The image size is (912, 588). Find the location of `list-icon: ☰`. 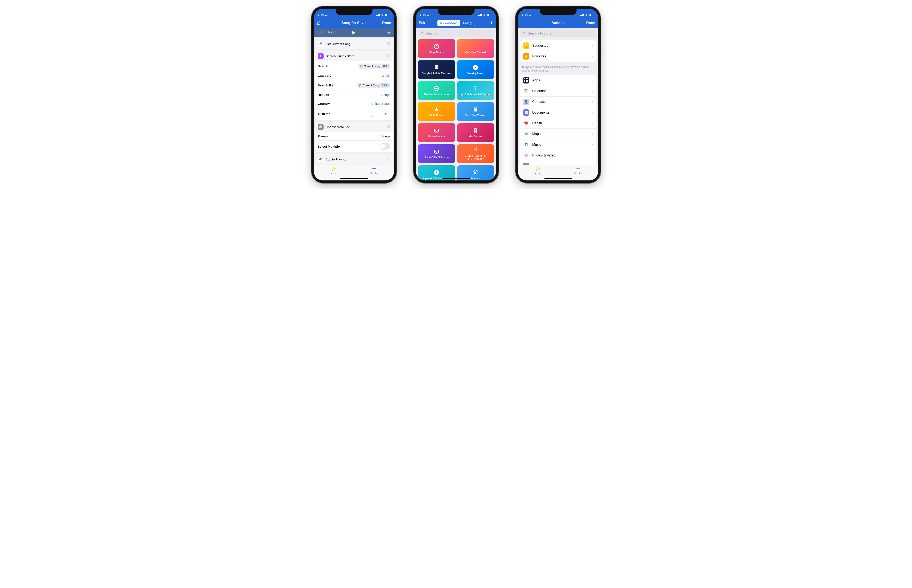

list-icon: ☰ is located at coordinates (374, 169).